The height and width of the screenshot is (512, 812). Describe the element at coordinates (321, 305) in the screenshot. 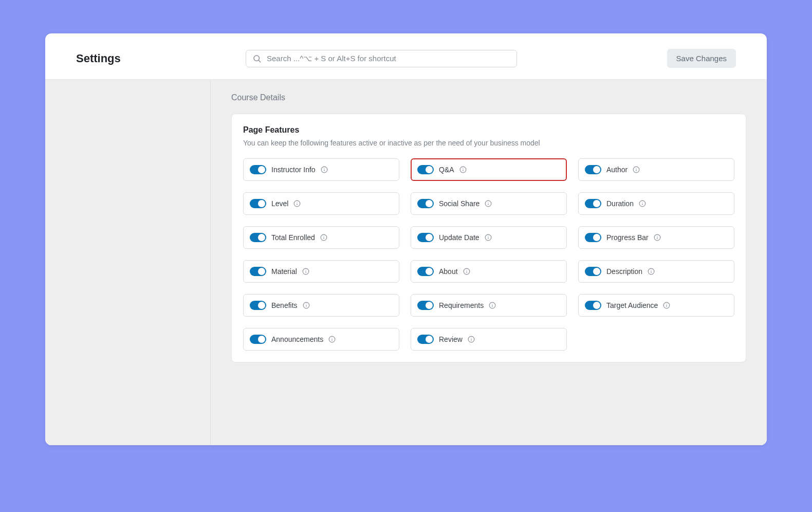

I see `feature-card: Benefits` at that location.